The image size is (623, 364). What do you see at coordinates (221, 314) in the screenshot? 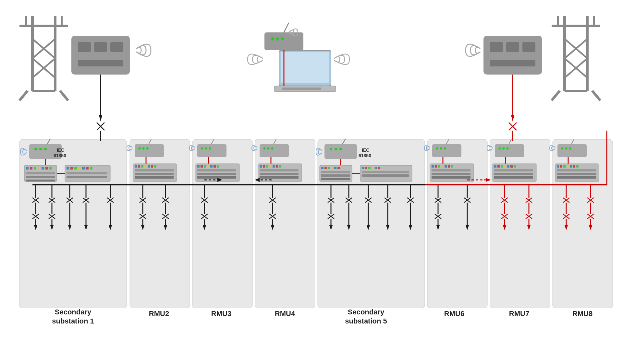
I see `rmu3-label: RMU3` at bounding box center [221, 314].